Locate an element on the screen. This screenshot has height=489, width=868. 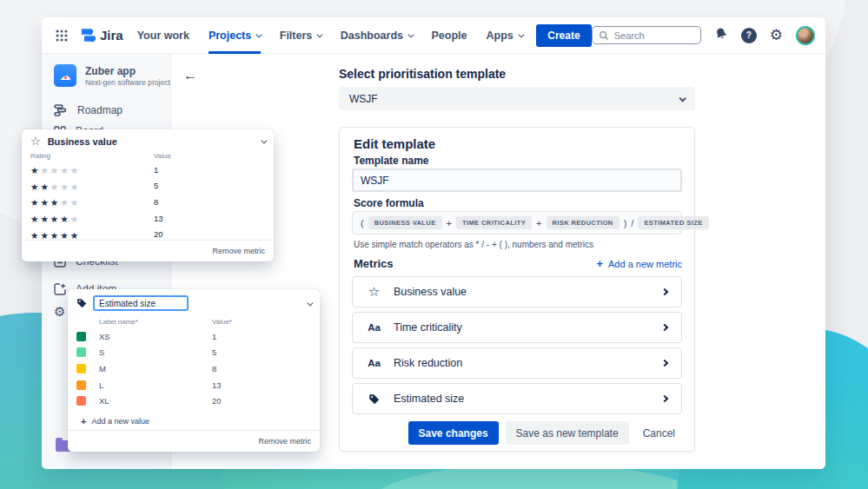
add-value-button: + Add a new value is located at coordinates (194, 418).